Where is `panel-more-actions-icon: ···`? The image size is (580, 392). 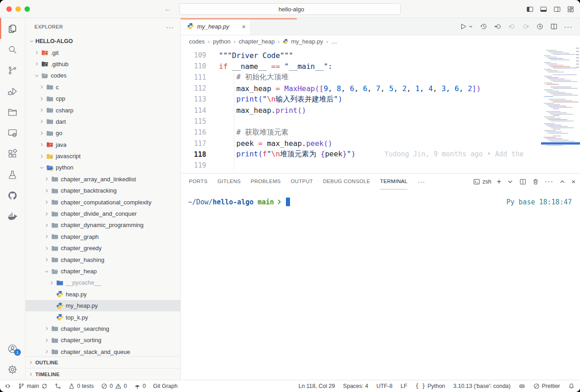 panel-more-actions-icon: ··· is located at coordinates (549, 182).